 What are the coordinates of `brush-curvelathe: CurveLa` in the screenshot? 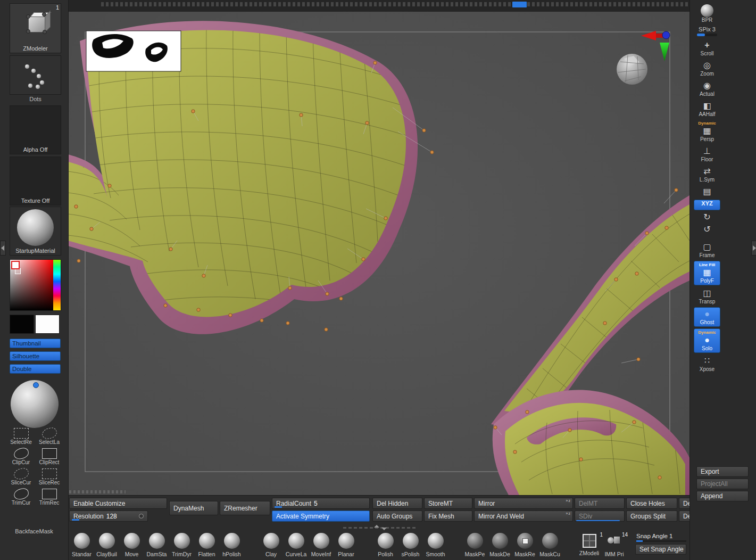 It's located at (296, 545).